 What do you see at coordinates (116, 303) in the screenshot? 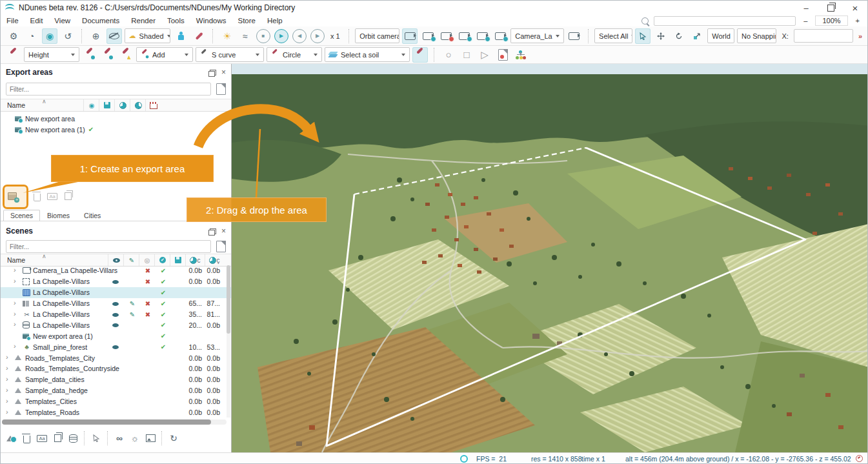
I see `scene-row: › La Chapelle-Villars ✎ ✖ ✔ 65... 87...` at bounding box center [116, 303].